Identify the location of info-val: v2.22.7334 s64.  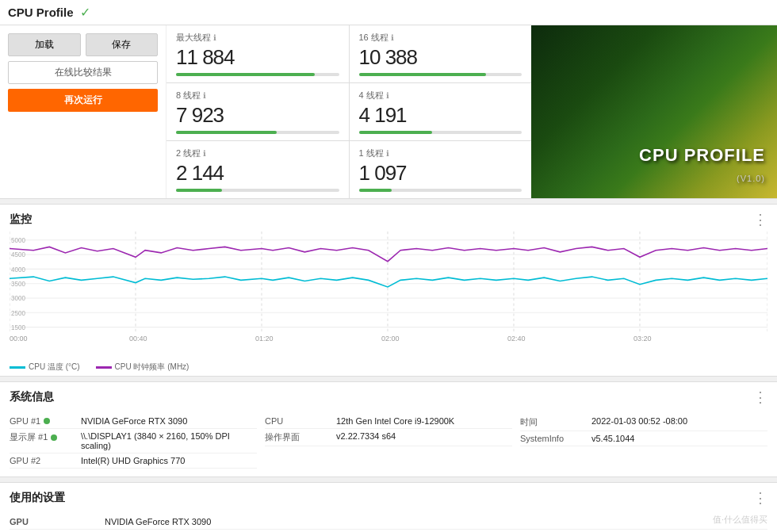
(366, 436).